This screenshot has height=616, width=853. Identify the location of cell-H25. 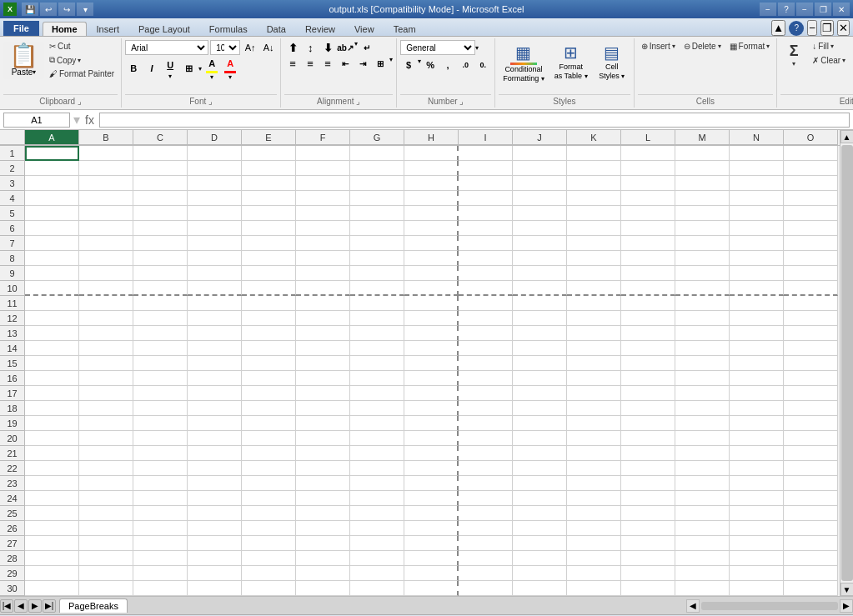
(432, 513).